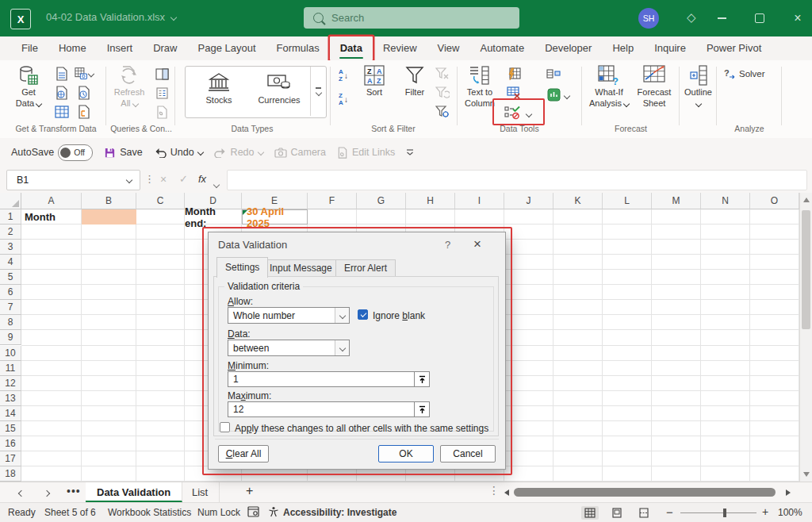 The width and height of the screenshot is (812, 522). I want to click on vertical-scrollbar, so click(806, 337).